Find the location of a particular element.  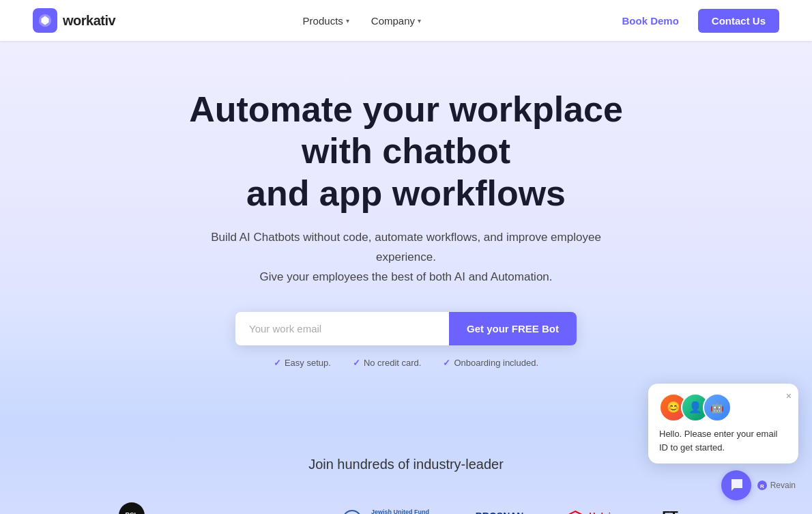

nav-right: Book Demo Contact Us is located at coordinates (693, 20).